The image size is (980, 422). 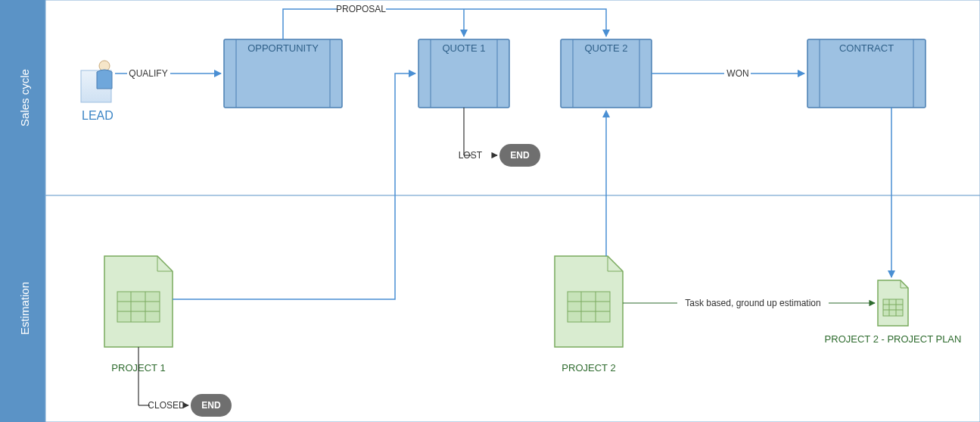 I want to click on project2-plan-label: PROJECT 2 - PROJECT PLAN, so click(x=893, y=339).